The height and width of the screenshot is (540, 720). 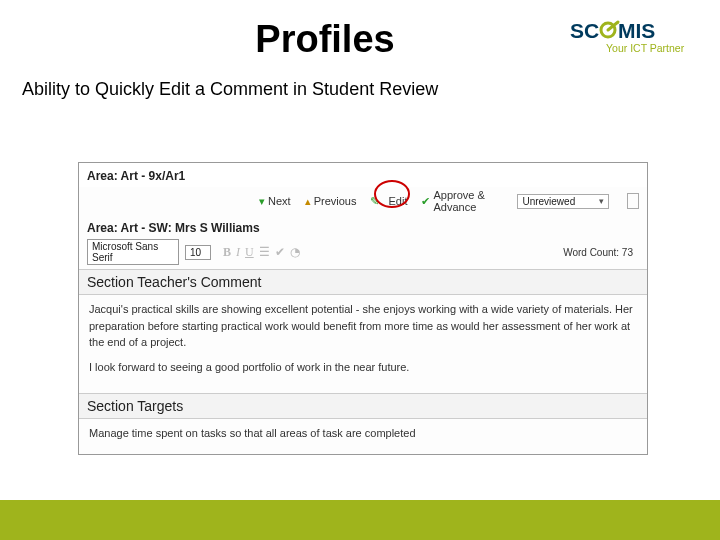 I want to click on italic-icon: I, so click(x=238, y=252).